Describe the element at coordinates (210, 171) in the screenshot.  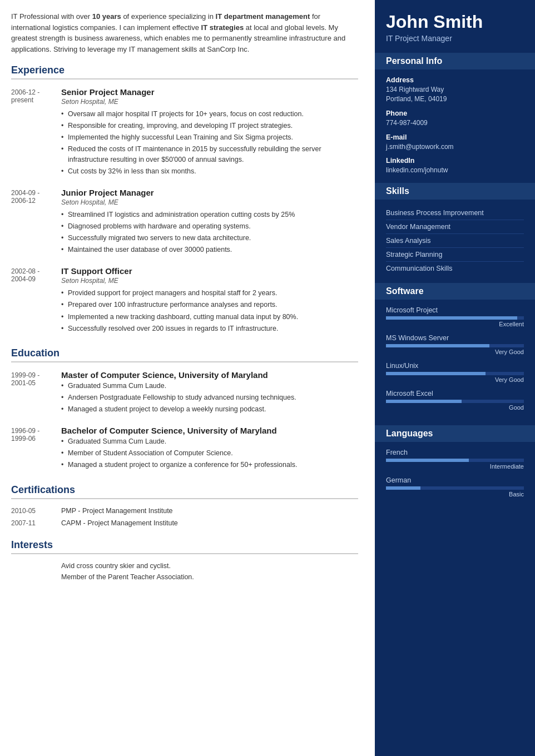
I see `bullet: Cut costs by 32% in less than six months…` at that location.